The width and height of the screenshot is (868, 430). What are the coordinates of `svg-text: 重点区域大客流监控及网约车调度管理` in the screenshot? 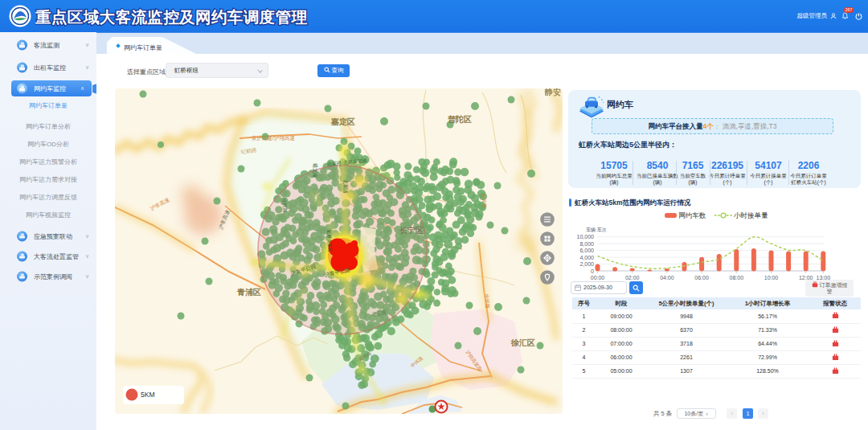 It's located at (171, 17).